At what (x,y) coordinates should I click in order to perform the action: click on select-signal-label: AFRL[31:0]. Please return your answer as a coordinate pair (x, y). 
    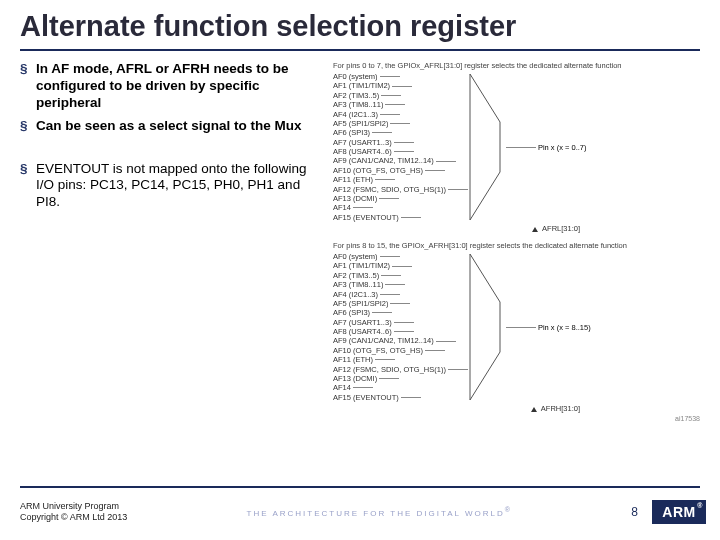
    Looking at the image, I should click on (516, 228).